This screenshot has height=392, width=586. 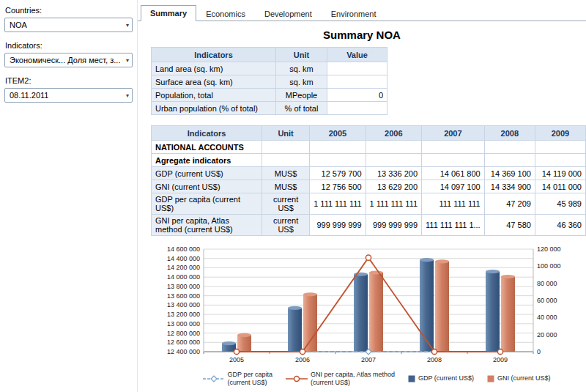 What do you see at coordinates (303, 360) in the screenshot?
I see `svg-text: 2006` at bounding box center [303, 360].